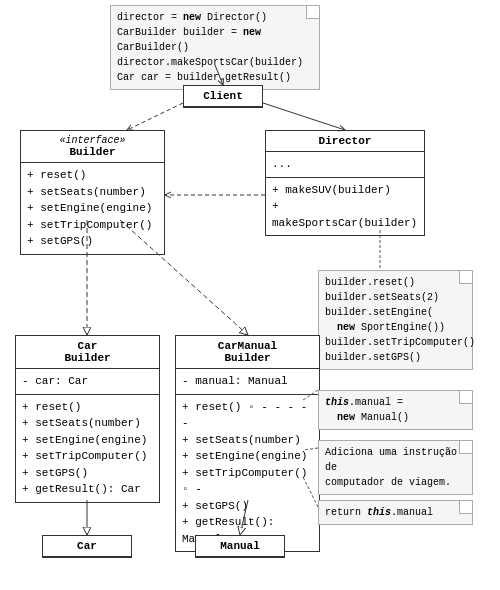  Describe the element at coordinates (396, 282) in the screenshot. I see `note-make-l1: builder.reset()` at that location.